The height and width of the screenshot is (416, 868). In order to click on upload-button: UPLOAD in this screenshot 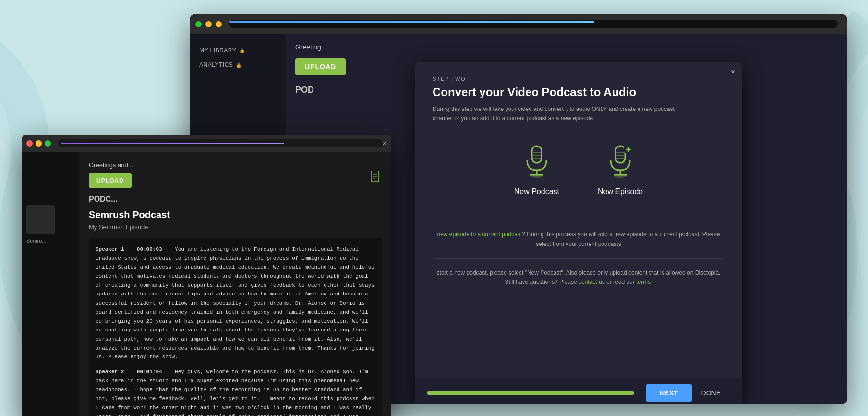, I will do `click(321, 67)`.